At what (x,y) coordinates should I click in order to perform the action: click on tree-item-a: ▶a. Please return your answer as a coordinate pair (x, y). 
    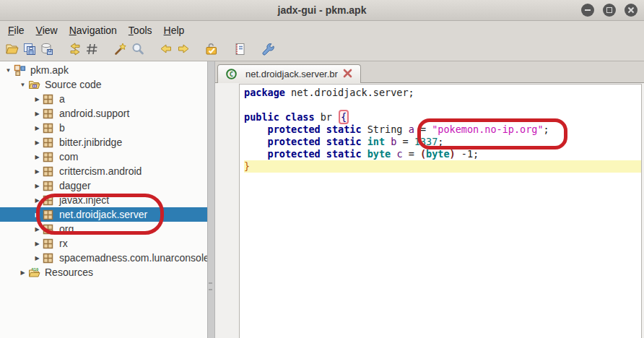
    Looking at the image, I should click on (104, 99).